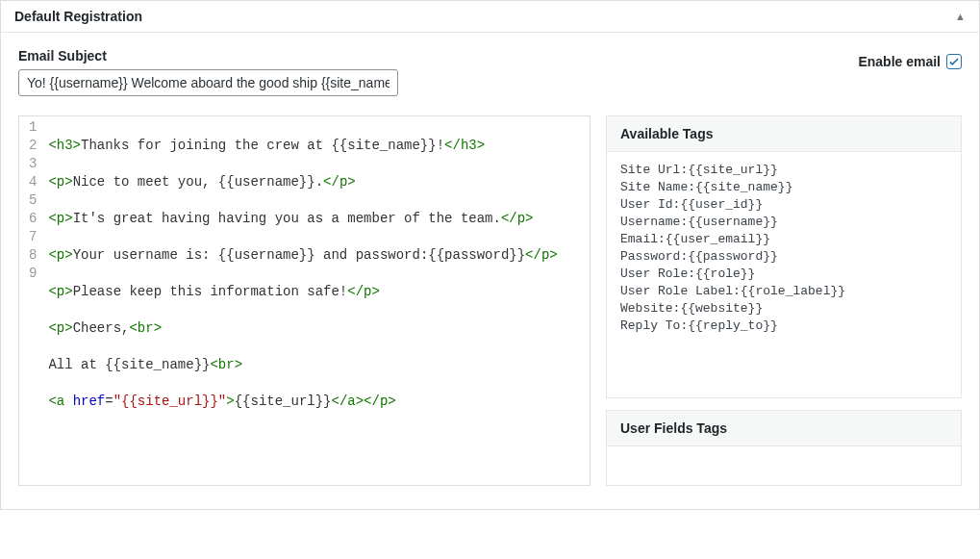  Describe the element at coordinates (490, 72) in the screenshot. I see `top-row: Email Subject Enable email` at that location.